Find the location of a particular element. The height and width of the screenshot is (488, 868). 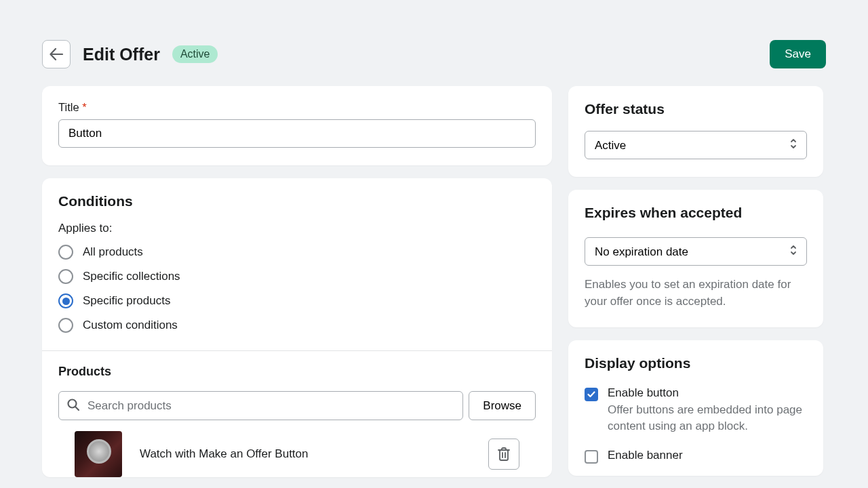

radio-all-products: All products is located at coordinates (297, 252).